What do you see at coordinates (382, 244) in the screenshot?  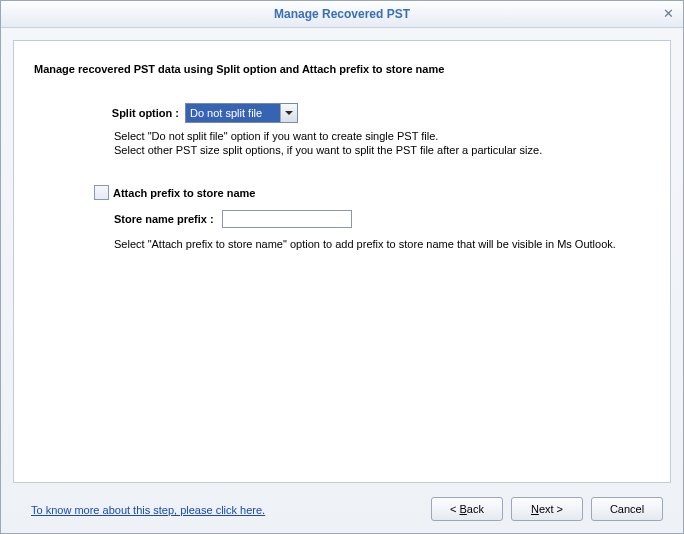 I see `prefix-help-text: Select "Attach prefix to store name" opt…` at bounding box center [382, 244].